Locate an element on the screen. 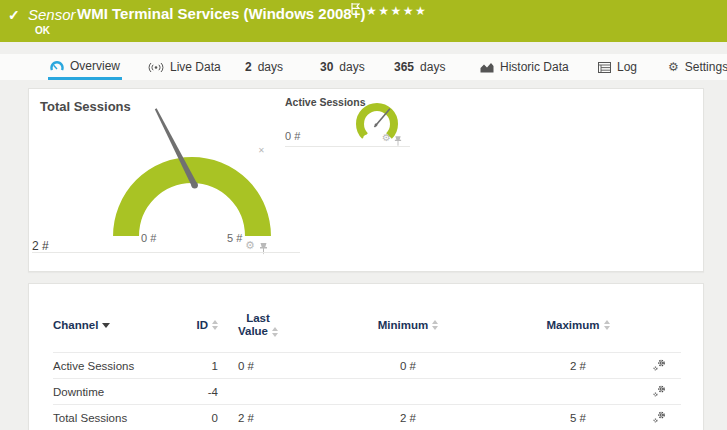  active-gauge-settings-icon: ⚙ is located at coordinates (386, 138).